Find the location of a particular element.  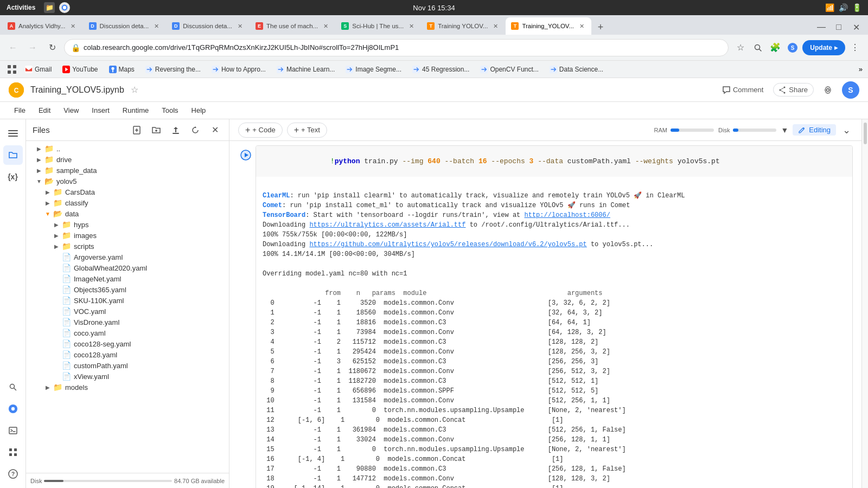

bookmark-youtube: YouTube is located at coordinates (80, 69).